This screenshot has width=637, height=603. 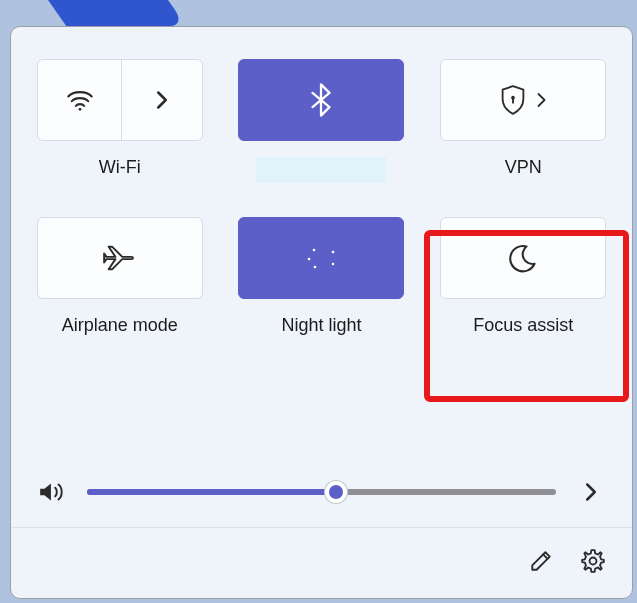 I want to click on wifi-cell: Wi-Fi, so click(x=120, y=135).